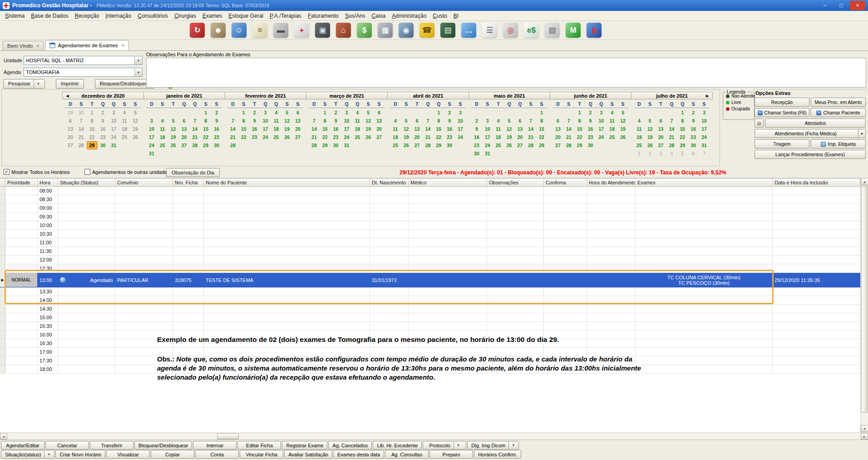 Image resolution: width=868 pixels, height=460 pixels. I want to click on footer-button-agendar-editar: Agendar/Editar, so click(23, 445).